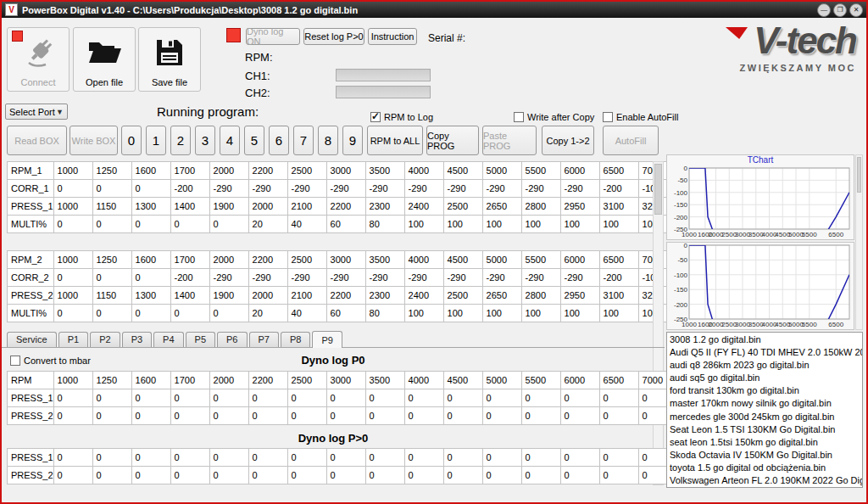 This screenshot has width=868, height=504. Describe the element at coordinates (860, 175) in the screenshot. I see `scrollbar-thumb` at that location.